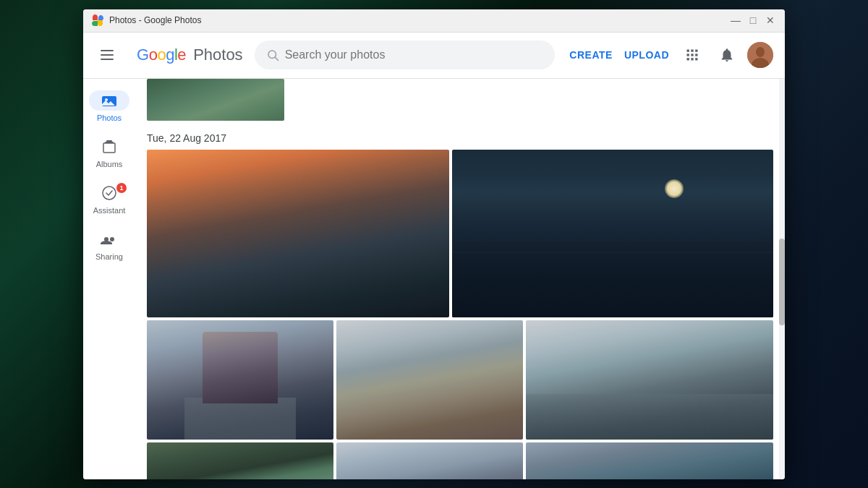 This screenshot has width=868, height=488. What do you see at coordinates (692, 55) in the screenshot?
I see `apps-button` at bounding box center [692, 55].